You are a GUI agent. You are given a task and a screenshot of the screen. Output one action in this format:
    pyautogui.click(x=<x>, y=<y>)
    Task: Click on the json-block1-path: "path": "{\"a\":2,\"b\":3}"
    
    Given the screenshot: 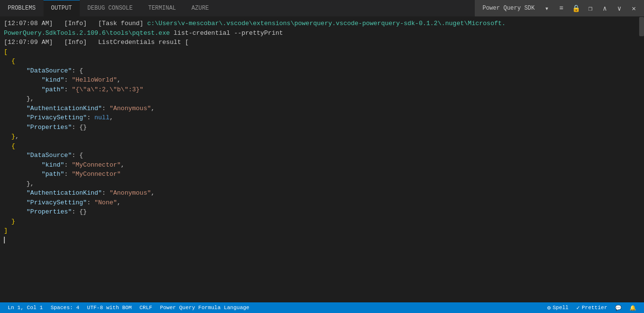 What is the action you would take?
    pyautogui.click(x=320, y=90)
    